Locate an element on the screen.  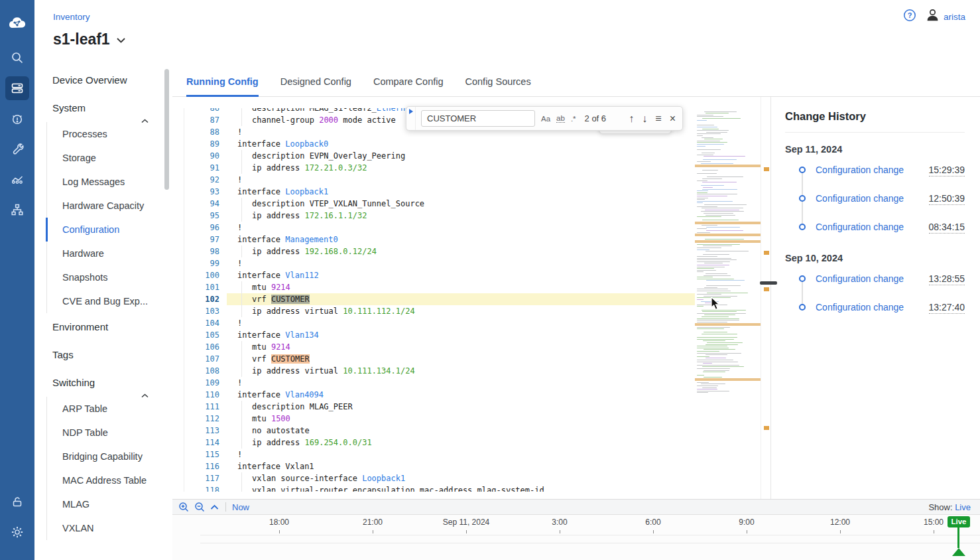
collapse-timeline-icon is located at coordinates (215, 507).